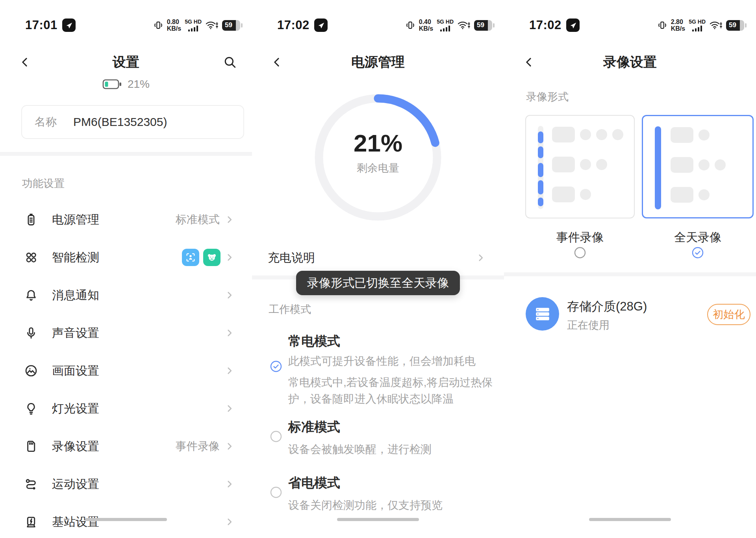 This screenshot has height=538, width=756. What do you see at coordinates (76, 220) in the screenshot?
I see `item-label: 电源管理` at bounding box center [76, 220].